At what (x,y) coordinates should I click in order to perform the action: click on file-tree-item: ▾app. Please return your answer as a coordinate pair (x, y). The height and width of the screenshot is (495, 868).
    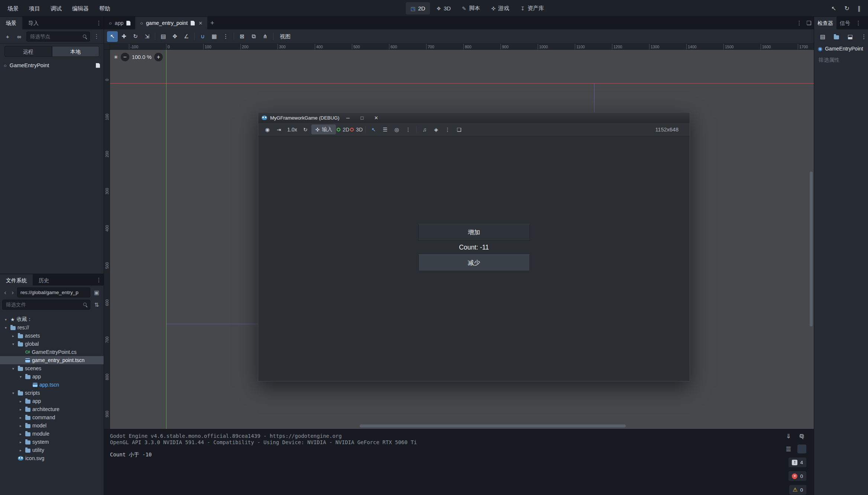
    Looking at the image, I should click on (52, 377).